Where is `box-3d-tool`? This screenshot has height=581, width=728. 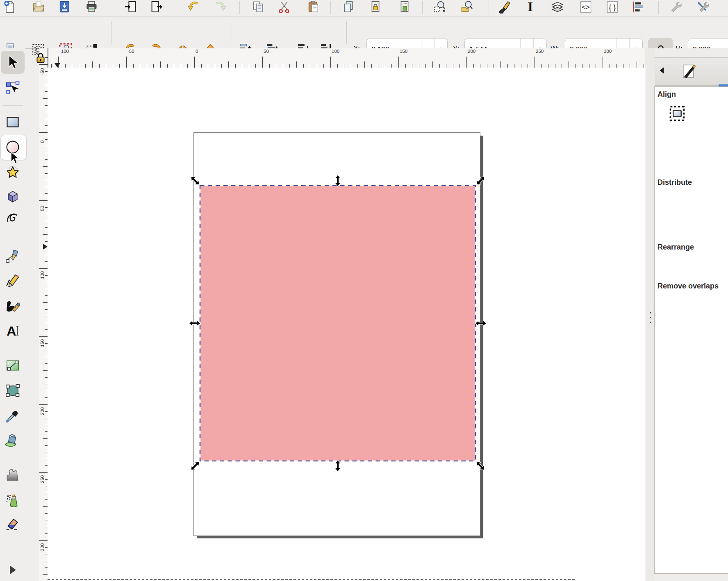
box-3d-tool is located at coordinates (13, 197).